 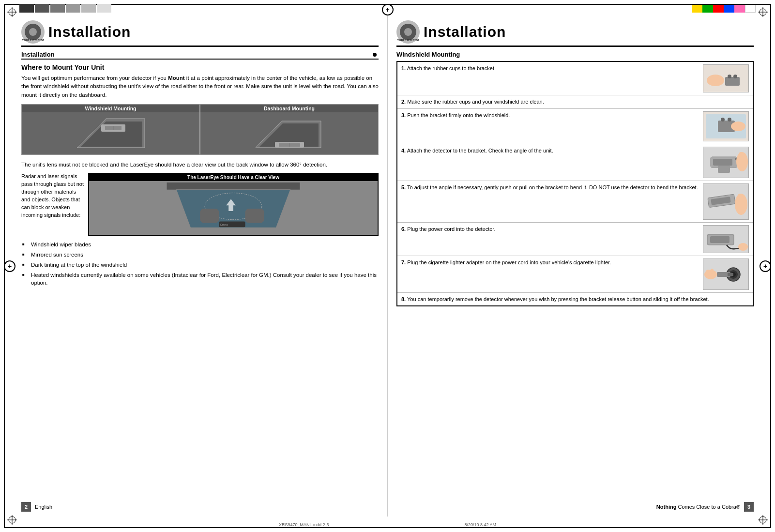 What do you see at coordinates (26, 507) in the screenshot?
I see `left-page-num-box: 2` at bounding box center [26, 507].